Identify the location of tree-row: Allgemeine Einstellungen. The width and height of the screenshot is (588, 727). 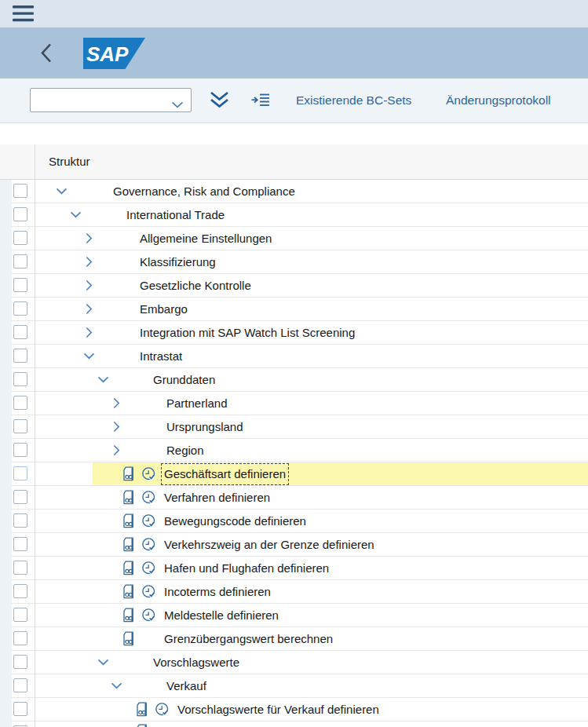
(294, 239).